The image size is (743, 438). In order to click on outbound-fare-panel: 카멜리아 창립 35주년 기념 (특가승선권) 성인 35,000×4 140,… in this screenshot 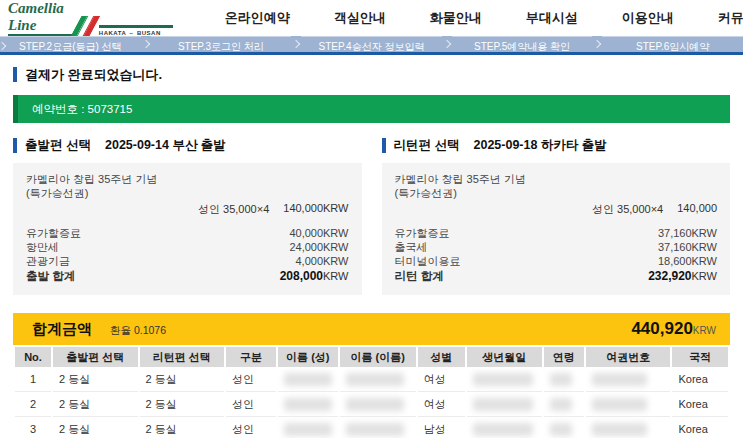, I will do `click(188, 229)`.